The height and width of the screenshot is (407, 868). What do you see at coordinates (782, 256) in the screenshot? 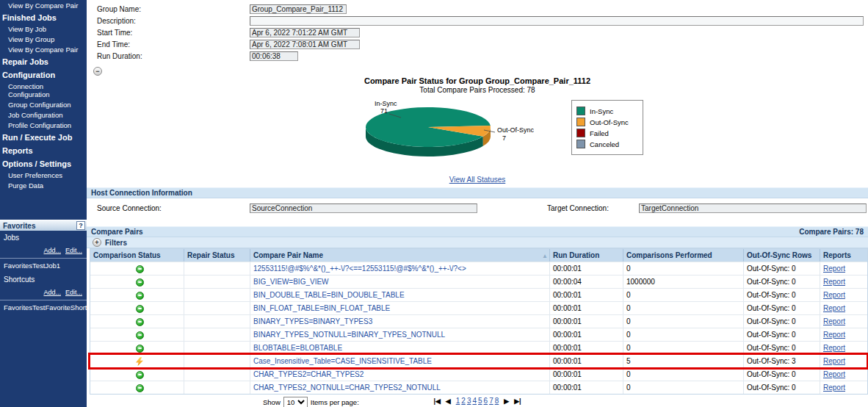
I see `column-header: Out-Of-Sync Rows` at bounding box center [782, 256].